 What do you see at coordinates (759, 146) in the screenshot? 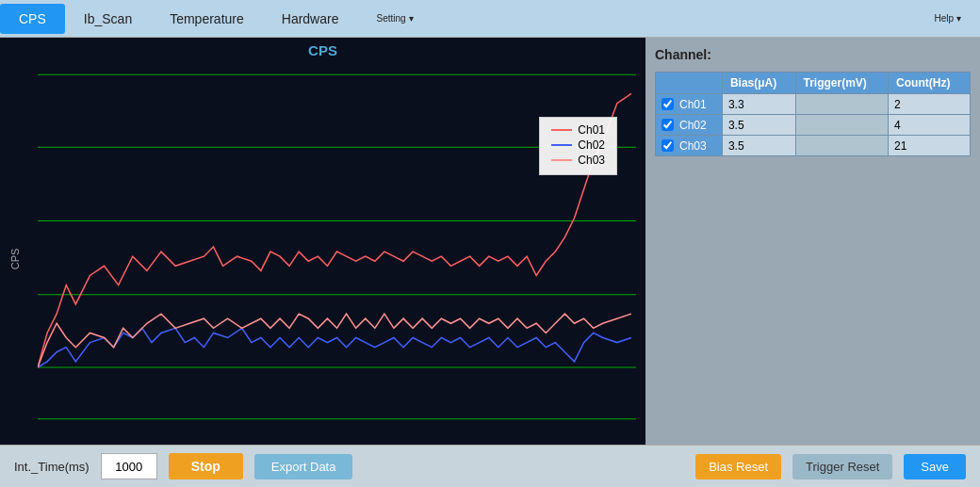
I see `bias-cell-Ch03: 3.5` at bounding box center [759, 146].